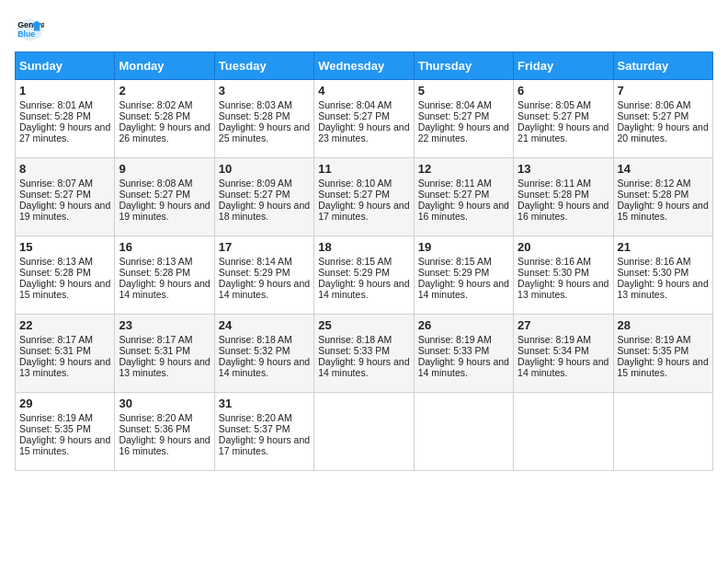 Image resolution: width=728 pixels, height=563 pixels. I want to click on calendar-cell: 13Sunrise: 8:11 AMSunset: 5:28 PMDayligh…, so click(563, 197).